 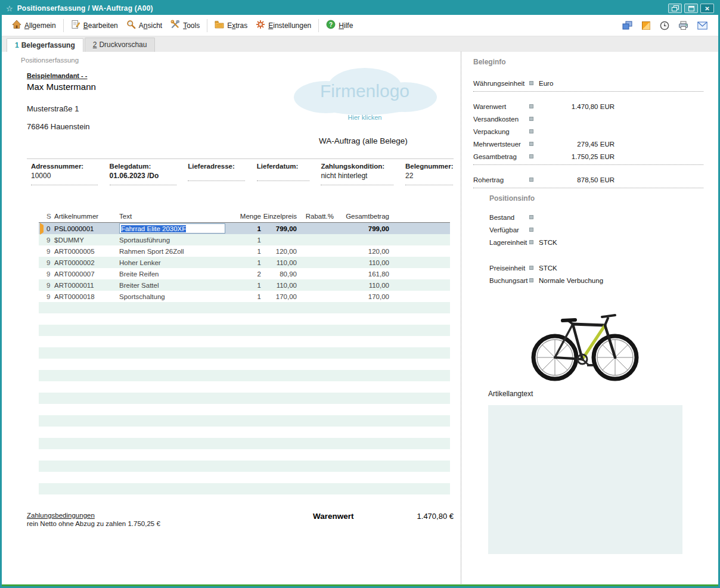 What do you see at coordinates (17, 25) in the screenshot?
I see `home-icon` at bounding box center [17, 25].